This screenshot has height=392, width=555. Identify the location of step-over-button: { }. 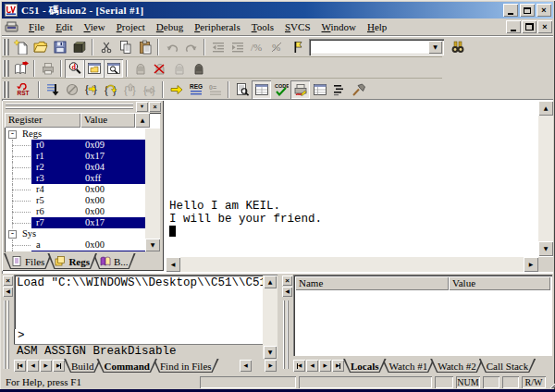
(111, 90).